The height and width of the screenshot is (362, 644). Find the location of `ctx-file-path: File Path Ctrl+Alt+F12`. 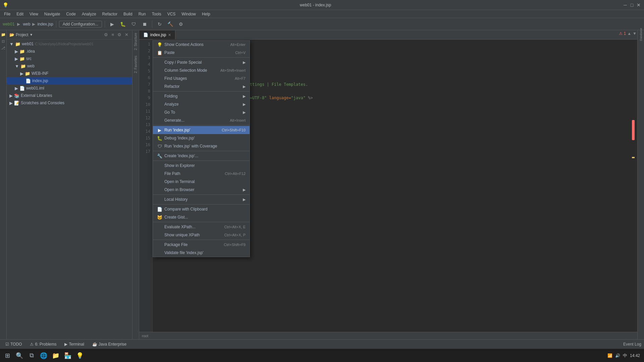

ctx-file-path: File Path Ctrl+Alt+F12 is located at coordinates (201, 174).